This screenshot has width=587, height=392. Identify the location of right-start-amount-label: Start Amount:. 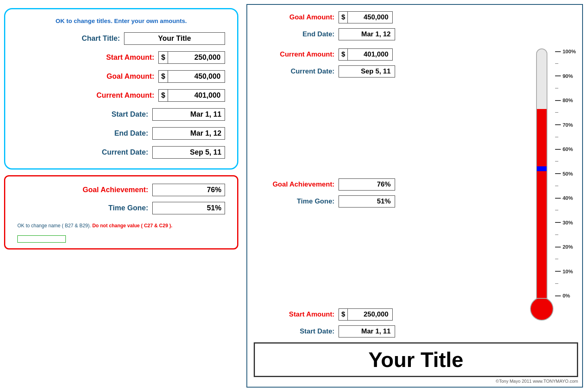
(294, 314).